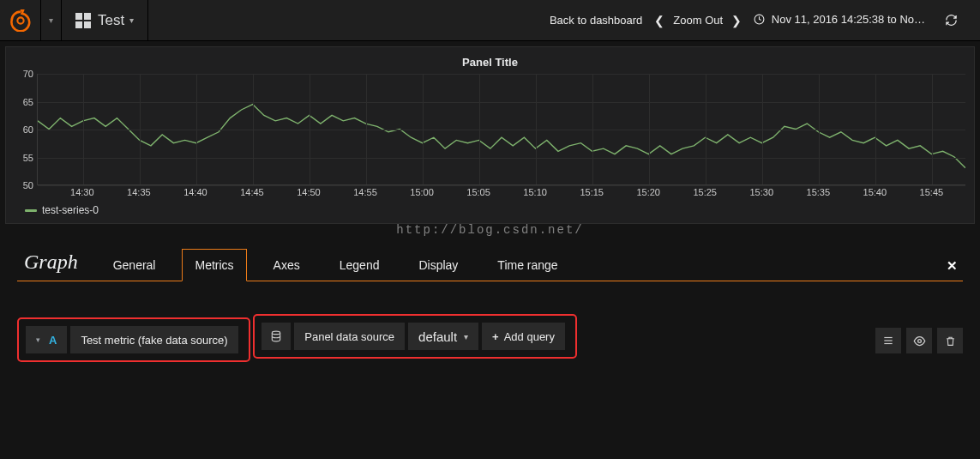 The height and width of the screenshot is (459, 980). I want to click on tab-legend: Legend, so click(360, 265).